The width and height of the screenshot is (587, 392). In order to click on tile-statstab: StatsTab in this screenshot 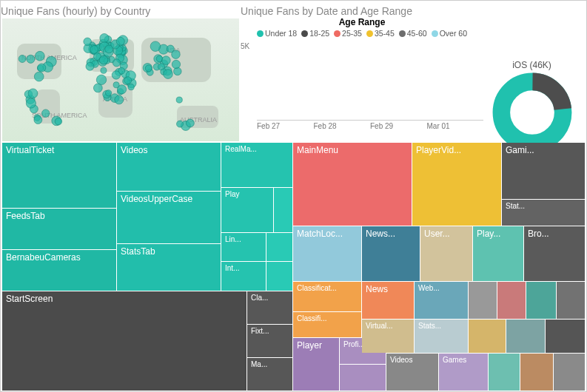, I will do `click(169, 268)`.